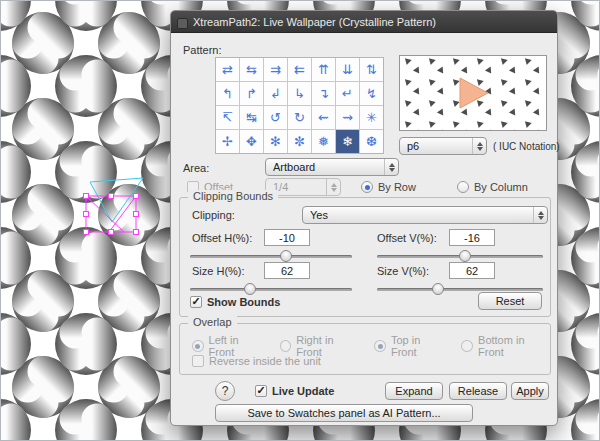  What do you see at coordinates (506, 346) in the screenshot?
I see `overlap-radio-bottom-in-front: Bottom in Front` at bounding box center [506, 346].